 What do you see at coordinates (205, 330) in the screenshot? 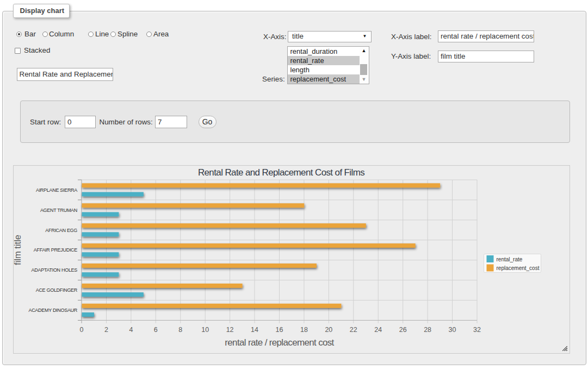
I see `svg-text: 10` at bounding box center [205, 330].